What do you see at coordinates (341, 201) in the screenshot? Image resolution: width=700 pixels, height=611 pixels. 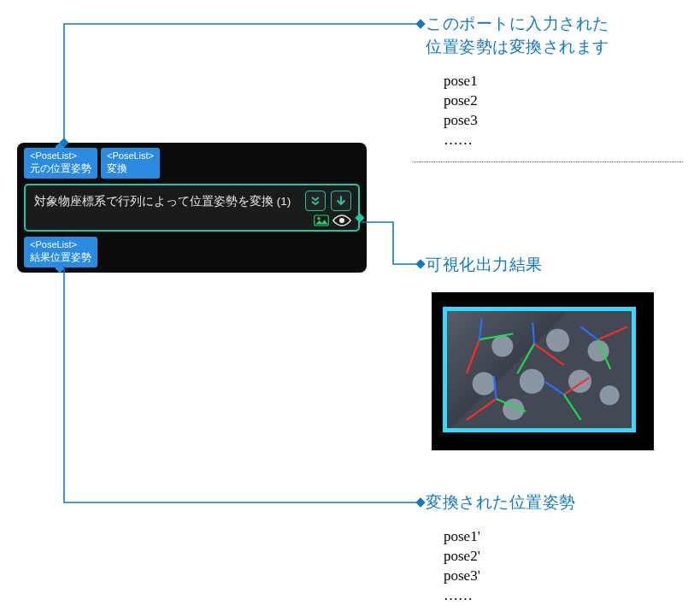 I see `arrow-down-icon` at bounding box center [341, 201].